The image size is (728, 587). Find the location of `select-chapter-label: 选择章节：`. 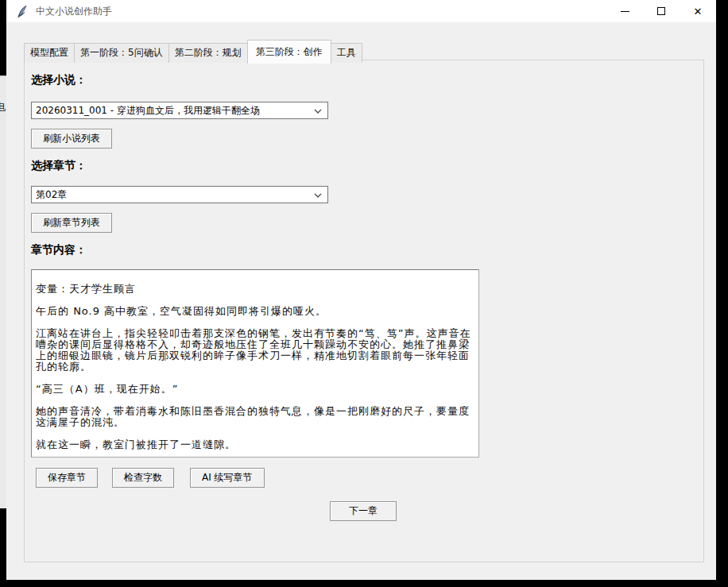

select-chapter-label: 选择章节： is located at coordinates (59, 166).